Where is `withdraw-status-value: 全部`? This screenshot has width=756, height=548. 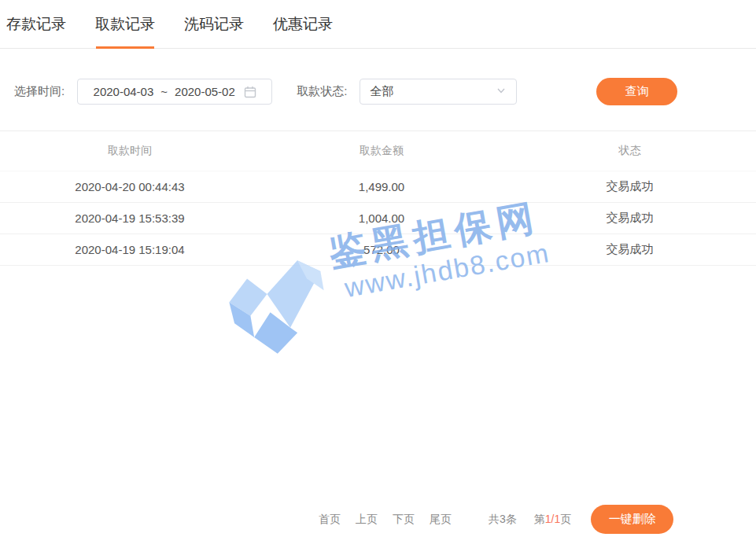 withdraw-status-value: 全部 is located at coordinates (382, 91).